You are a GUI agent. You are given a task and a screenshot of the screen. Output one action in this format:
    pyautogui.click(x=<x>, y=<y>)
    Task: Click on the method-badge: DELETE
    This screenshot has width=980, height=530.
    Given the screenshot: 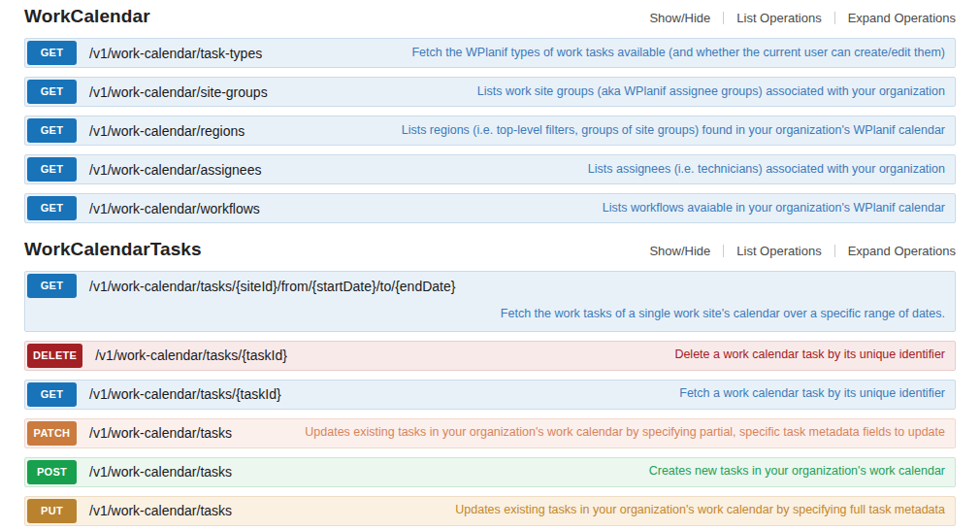 What is the action you would take?
    pyautogui.click(x=54, y=355)
    